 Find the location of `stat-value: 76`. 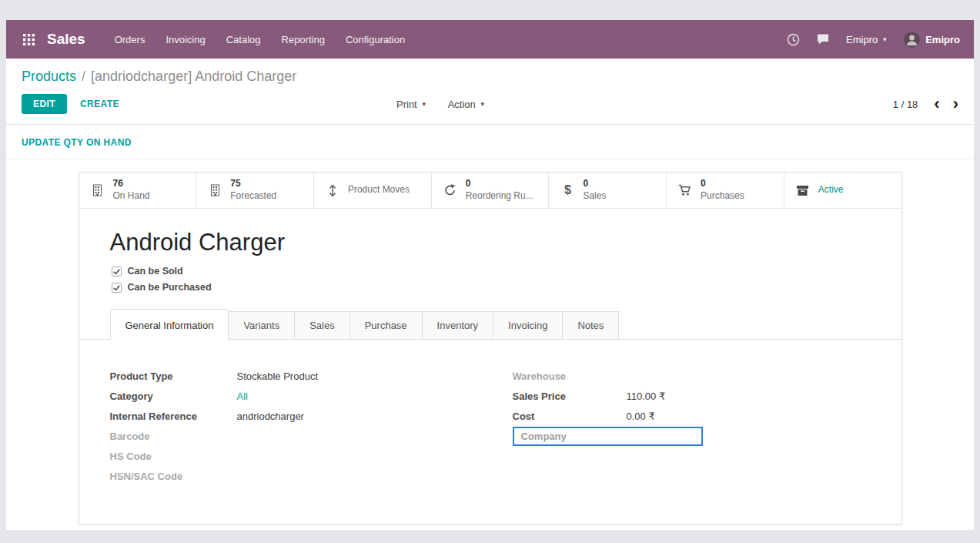

stat-value: 76 is located at coordinates (132, 184).